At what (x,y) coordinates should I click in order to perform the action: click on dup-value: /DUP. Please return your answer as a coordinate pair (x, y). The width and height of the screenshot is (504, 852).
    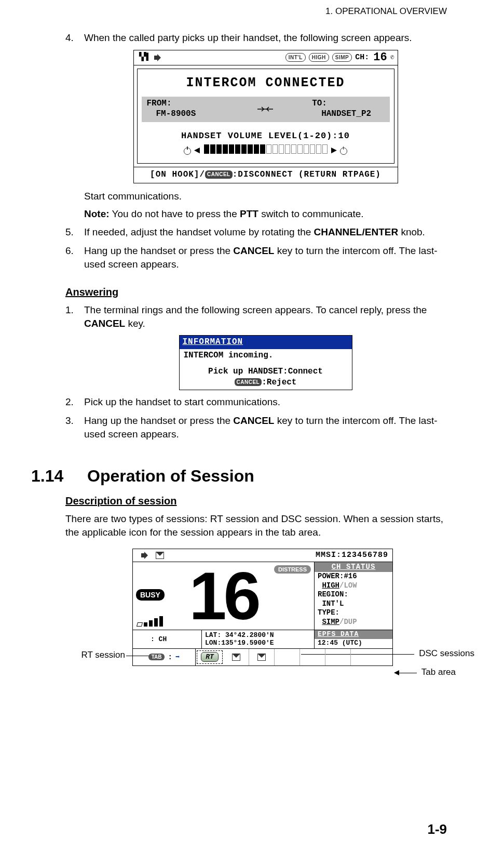
    Looking at the image, I should click on (348, 622).